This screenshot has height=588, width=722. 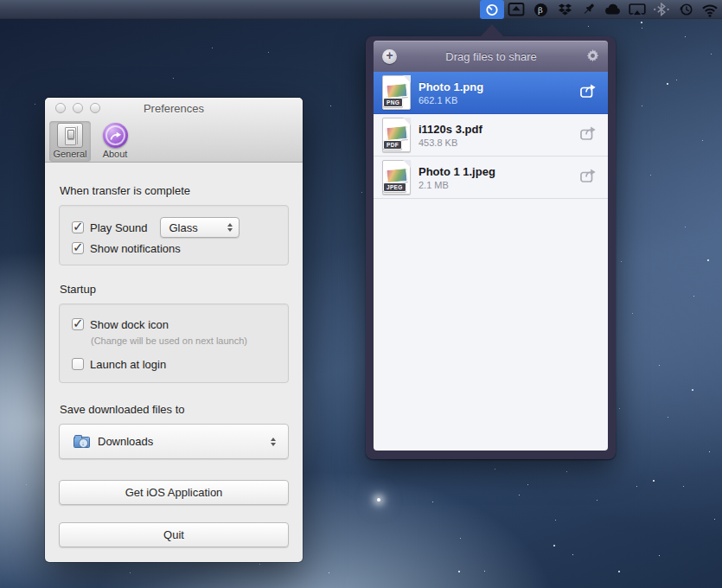 What do you see at coordinates (491, 178) in the screenshot?
I see `file-row-photo-1-1-jpeg: JPEG Photo 1 1.jpeg 2.1 MB` at bounding box center [491, 178].